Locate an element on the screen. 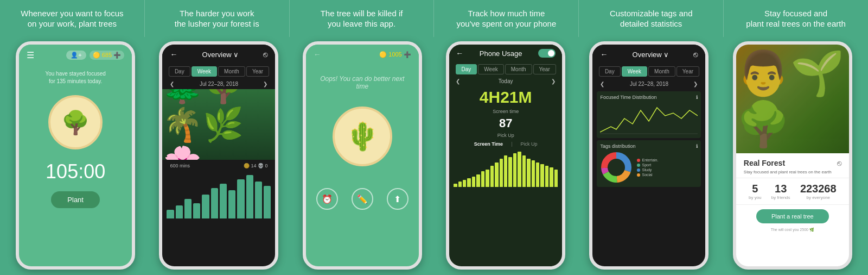 The image size is (868, 275). phone4-tab-year: Year is located at coordinates (545, 70).